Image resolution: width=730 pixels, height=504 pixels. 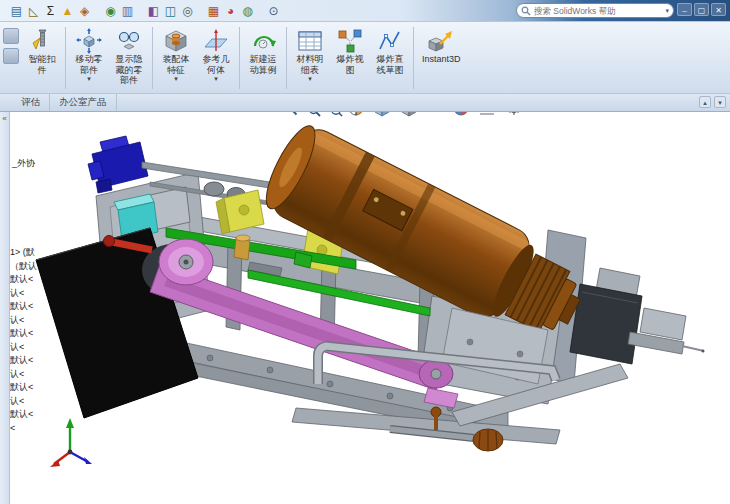 What do you see at coordinates (350, 64) in the screenshot?
I see `exploded-view-label: 爆炸视图` at bounding box center [350, 64].